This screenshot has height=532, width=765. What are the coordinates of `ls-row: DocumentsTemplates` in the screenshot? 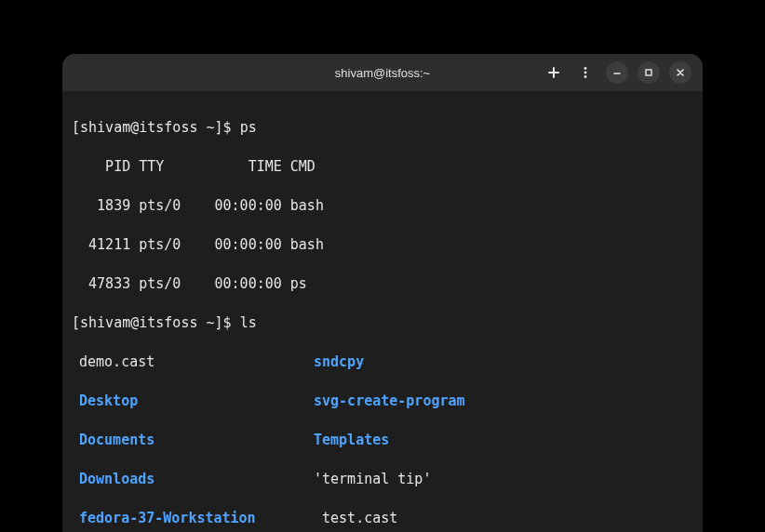 It's located at (382, 441).